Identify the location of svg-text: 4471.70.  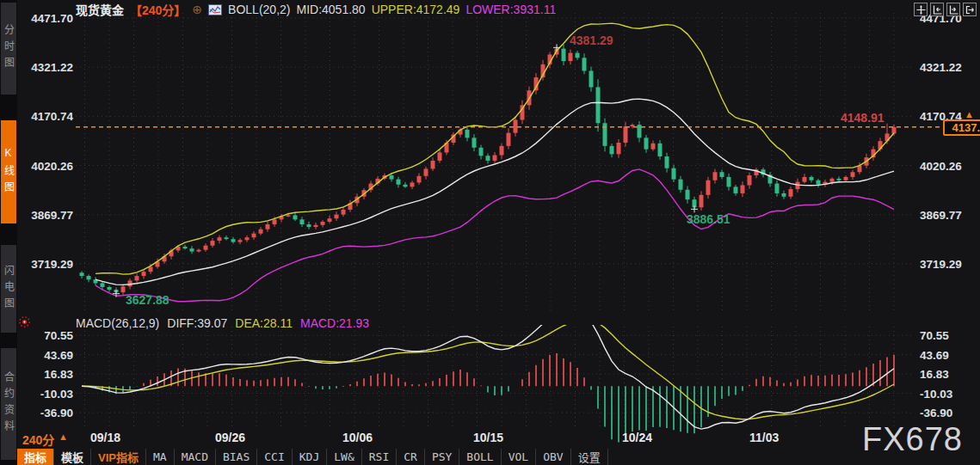
(52, 19).